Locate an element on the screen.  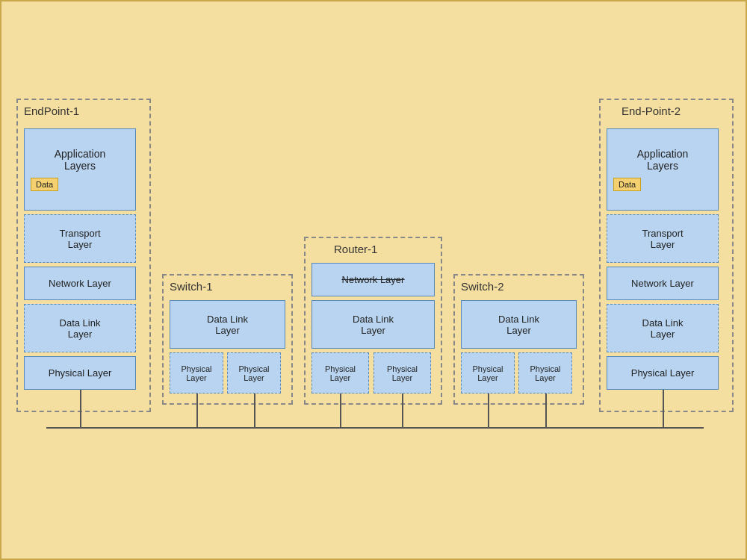
ep1-data-badge: Data is located at coordinates (45, 184).